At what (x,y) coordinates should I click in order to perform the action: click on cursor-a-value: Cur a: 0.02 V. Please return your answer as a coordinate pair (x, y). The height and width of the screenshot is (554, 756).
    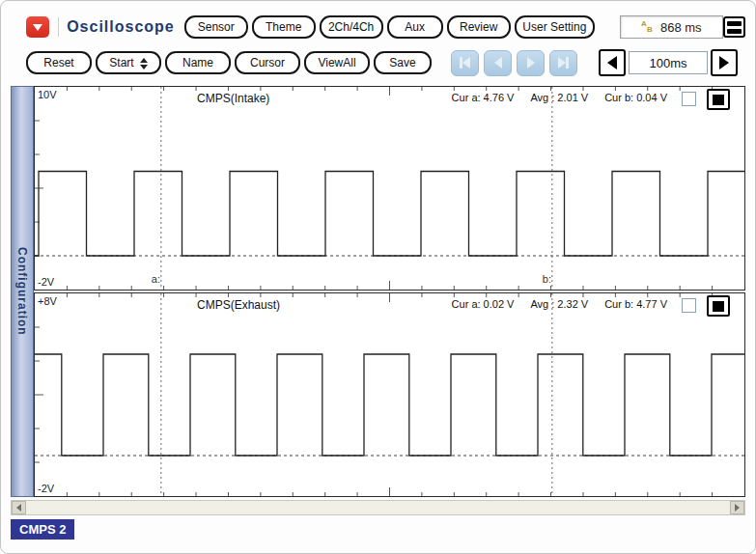
    Looking at the image, I should click on (483, 304).